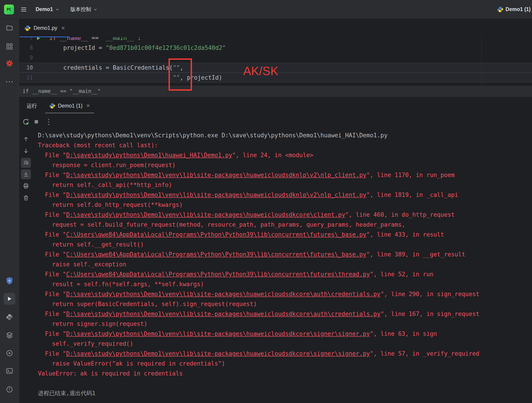 This screenshot has width=532, height=403. What do you see at coordinates (26, 78) in the screenshot?
I see `line-number: 11` at bounding box center [26, 78].